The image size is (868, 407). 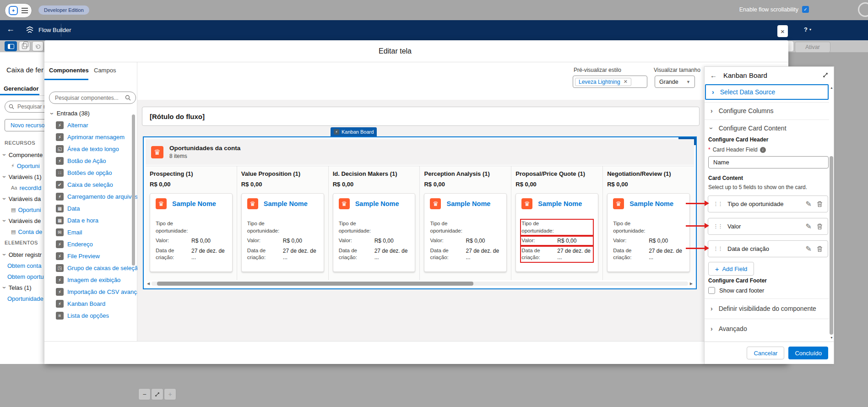 What do you see at coordinates (806, 9) in the screenshot?
I see `flow-scrollability-checkbox: ✓` at bounding box center [806, 9].